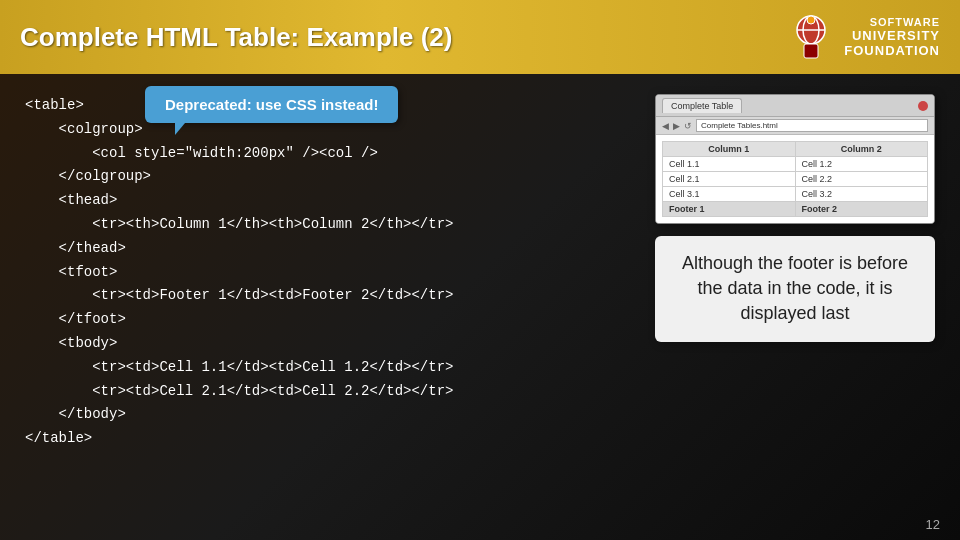 The height and width of the screenshot is (540, 960). Describe the element at coordinates (730, 150) in the screenshot. I see `col-header-1: Column 1` at that location.